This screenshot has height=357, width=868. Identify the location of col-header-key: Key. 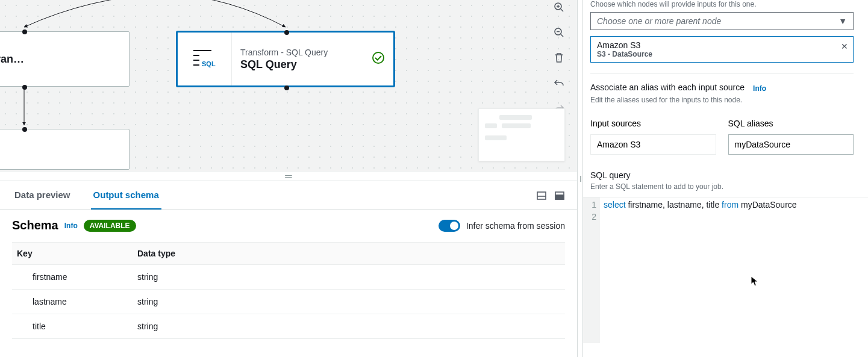
(72, 254).